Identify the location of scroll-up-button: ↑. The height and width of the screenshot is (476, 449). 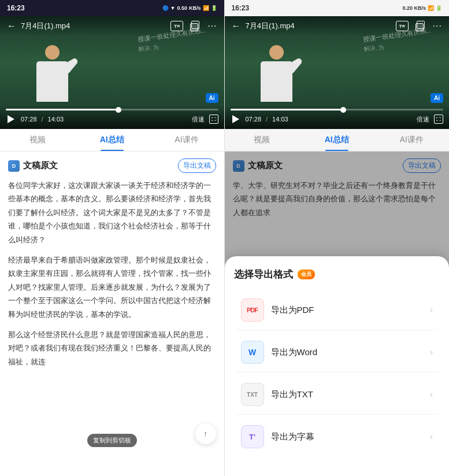
(206, 434).